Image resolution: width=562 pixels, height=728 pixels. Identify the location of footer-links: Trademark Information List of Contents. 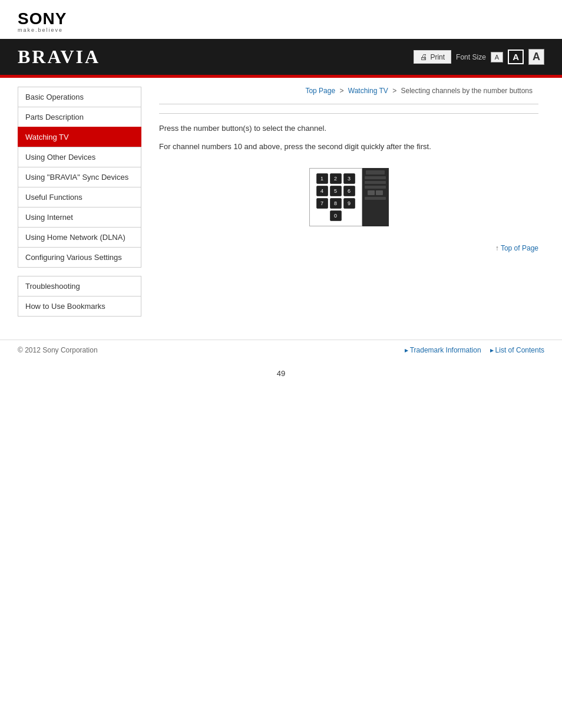
(475, 350).